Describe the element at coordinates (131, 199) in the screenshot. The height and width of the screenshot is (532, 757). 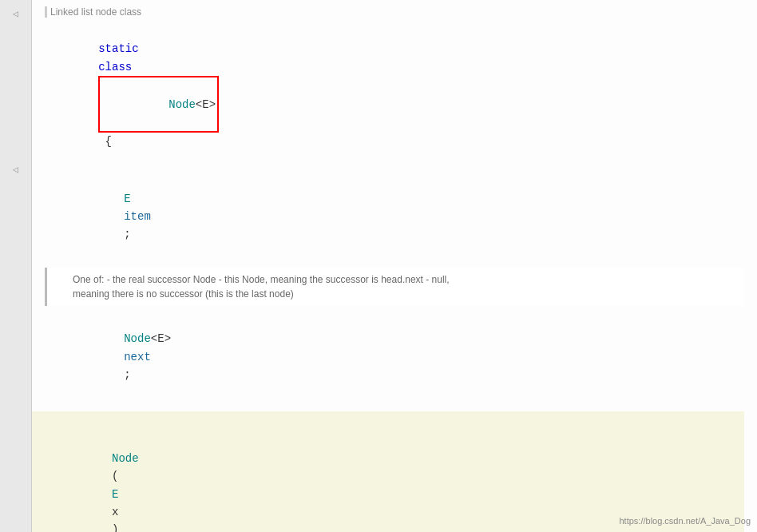
I see `e-type: E` at that location.